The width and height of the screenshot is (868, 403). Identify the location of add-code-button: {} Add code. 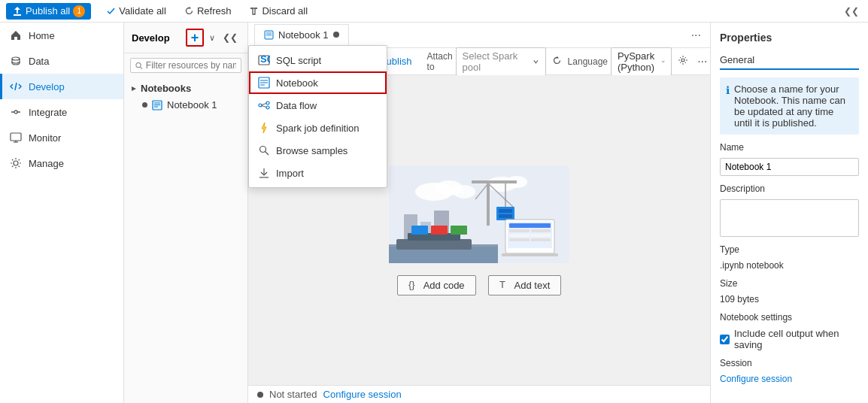
(436, 286).